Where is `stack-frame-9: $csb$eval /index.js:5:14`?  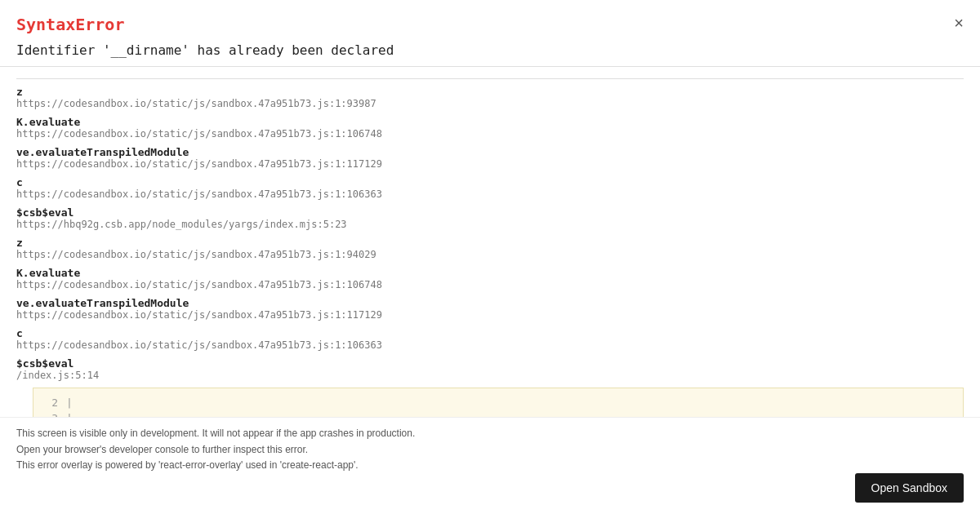
stack-frame-9: $csb$eval /index.js:5:14 is located at coordinates (490, 369).